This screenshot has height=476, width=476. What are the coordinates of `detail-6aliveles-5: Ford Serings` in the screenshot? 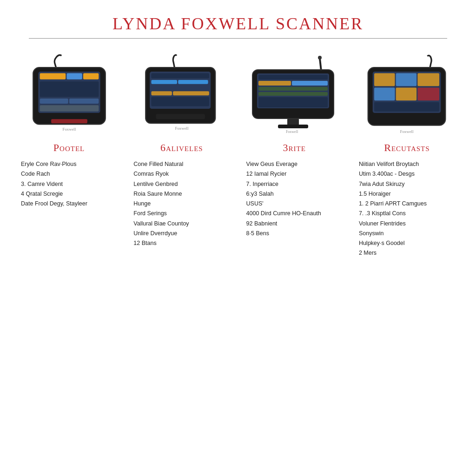 It's located at (181, 214).